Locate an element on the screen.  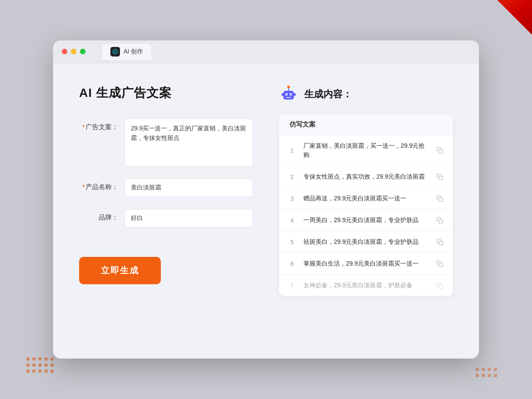
row-text: 女神必备，29.9元美白淡斑霜，护肤必备 is located at coordinates (366, 285).